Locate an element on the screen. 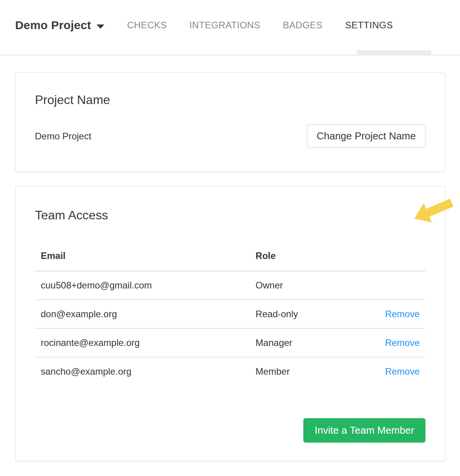  member-email: cuu508+demo@gmail.com is located at coordinates (142, 285).